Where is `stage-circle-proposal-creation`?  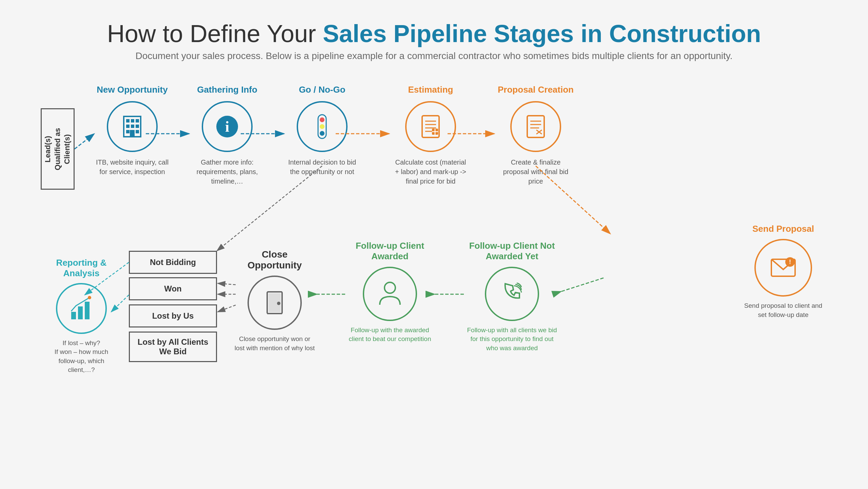 stage-circle-proposal-creation is located at coordinates (536, 127).